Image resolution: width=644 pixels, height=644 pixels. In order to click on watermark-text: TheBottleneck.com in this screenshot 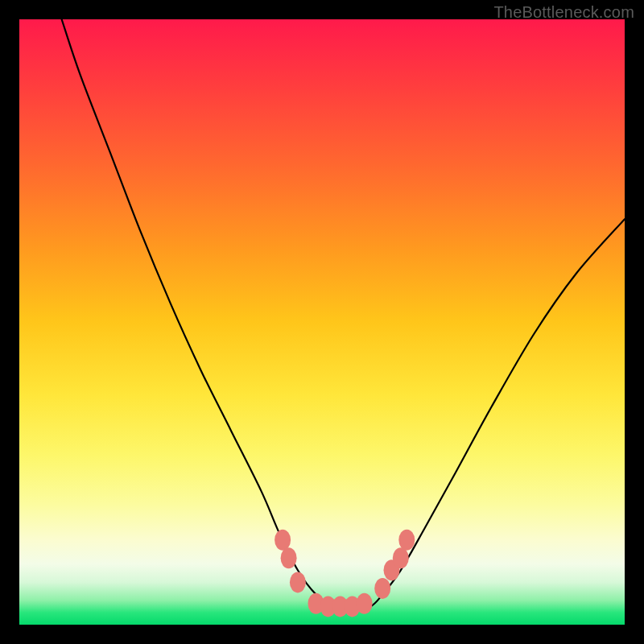, I will do `click(564, 13)`.